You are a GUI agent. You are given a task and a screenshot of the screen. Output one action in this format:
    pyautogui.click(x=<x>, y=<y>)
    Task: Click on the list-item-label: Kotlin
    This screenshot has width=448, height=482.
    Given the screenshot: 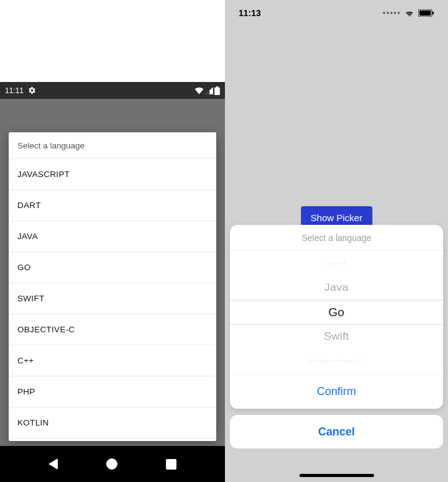 What is the action you would take?
    pyautogui.click(x=34, y=422)
    